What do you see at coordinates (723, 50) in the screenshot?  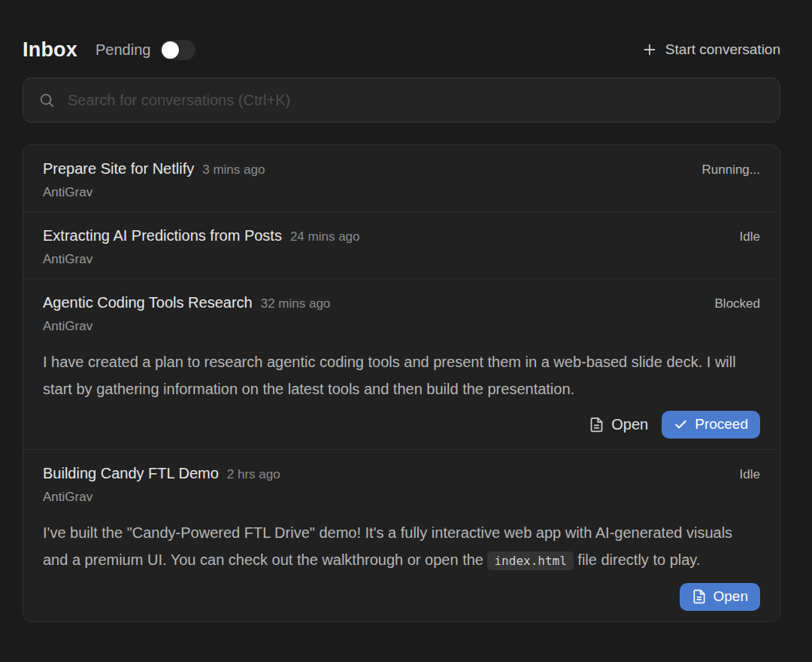 I see `start-conversation-label: Start conversation` at bounding box center [723, 50].